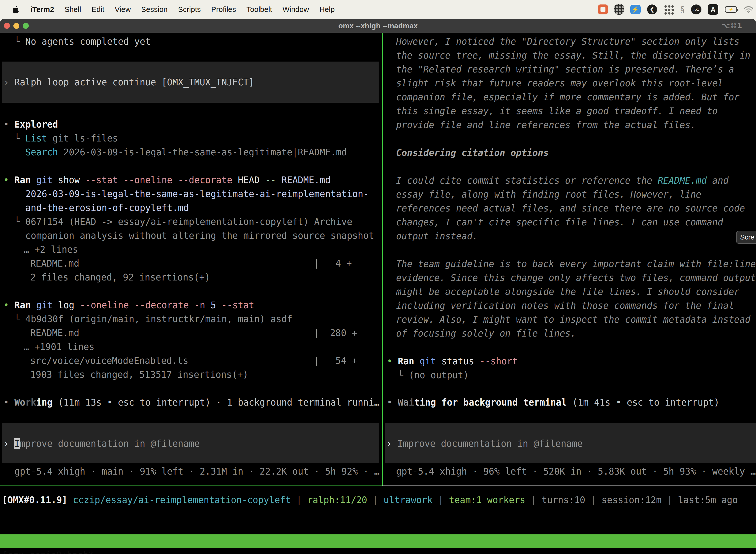  Describe the element at coordinates (576, 278) in the screenshot. I see `terminal-line: evidence. Since this change only affects…` at that location.